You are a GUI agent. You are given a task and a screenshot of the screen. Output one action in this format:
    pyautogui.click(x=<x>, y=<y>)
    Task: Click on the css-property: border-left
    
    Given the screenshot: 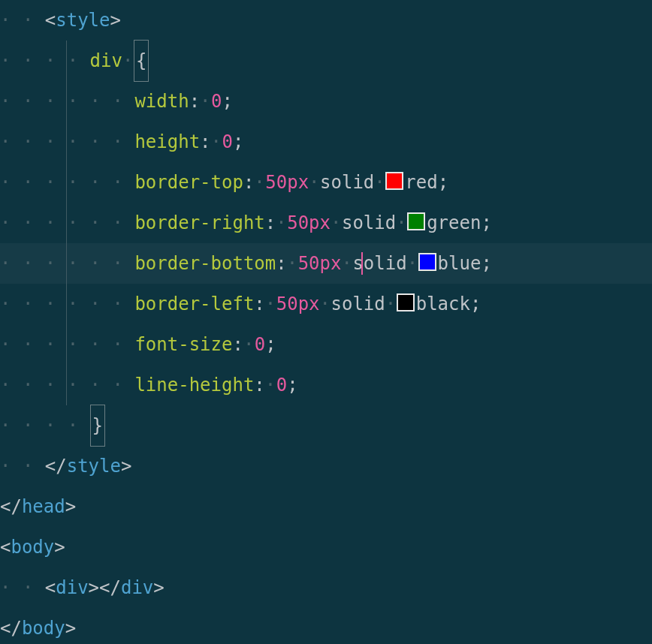 What is the action you would take?
    pyautogui.click(x=194, y=304)
    